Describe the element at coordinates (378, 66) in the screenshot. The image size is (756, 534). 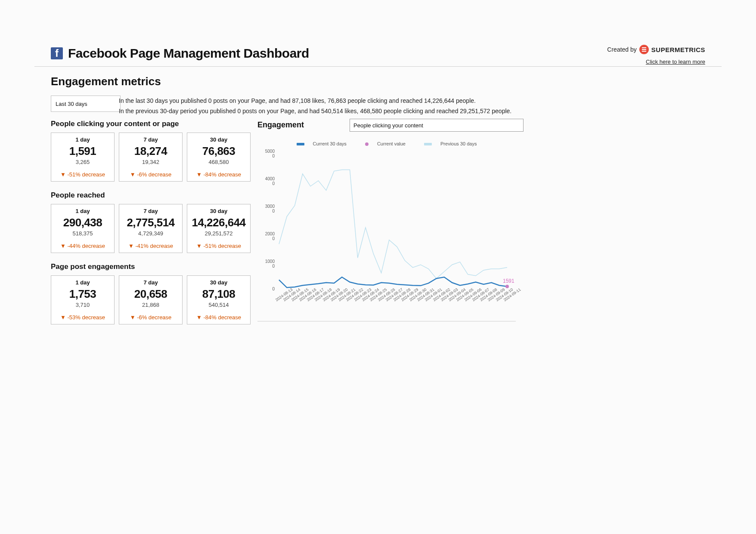
I see `divider` at that location.